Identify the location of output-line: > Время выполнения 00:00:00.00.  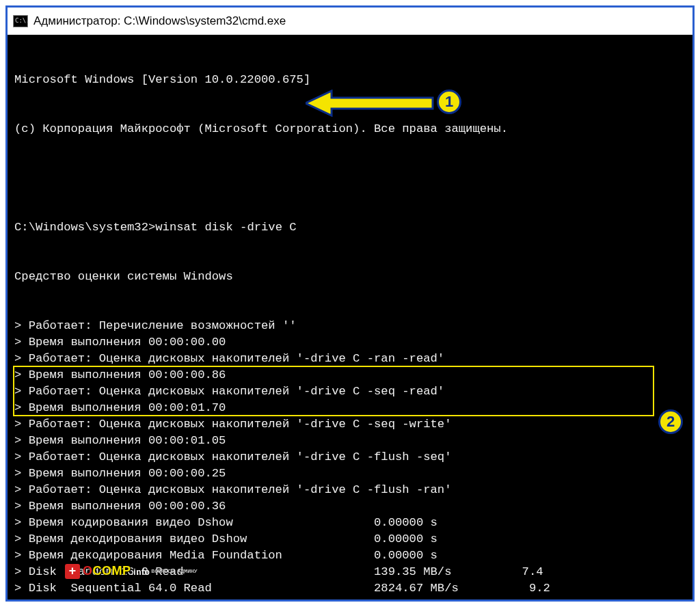
(352, 342).